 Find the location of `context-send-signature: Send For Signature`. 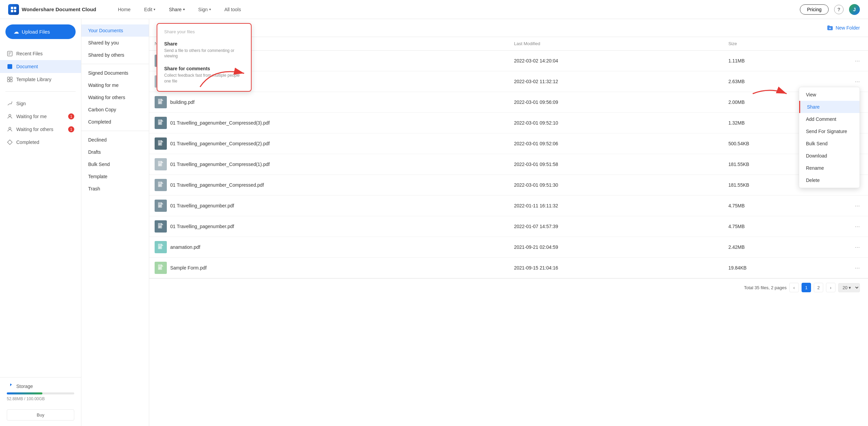

context-send-signature: Send For Signature is located at coordinates (829, 131).